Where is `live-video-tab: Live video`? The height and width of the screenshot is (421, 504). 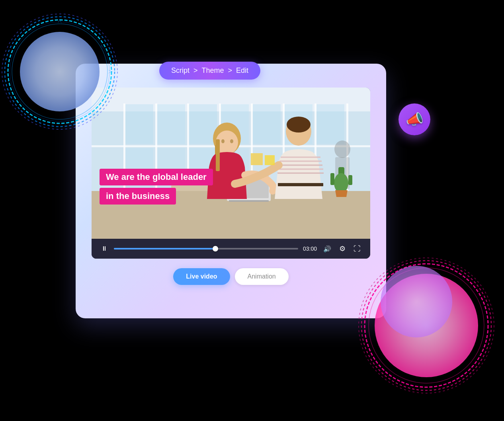 live-video-tab: Live video is located at coordinates (201, 277).